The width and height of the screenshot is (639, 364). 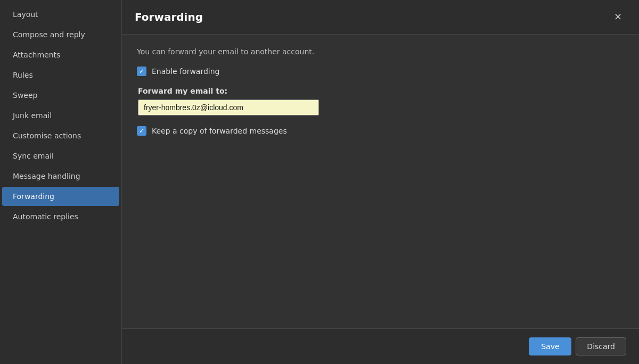 What do you see at coordinates (61, 217) in the screenshot?
I see `sidebar-item-automatic-replies: Automatic replies` at bounding box center [61, 217].